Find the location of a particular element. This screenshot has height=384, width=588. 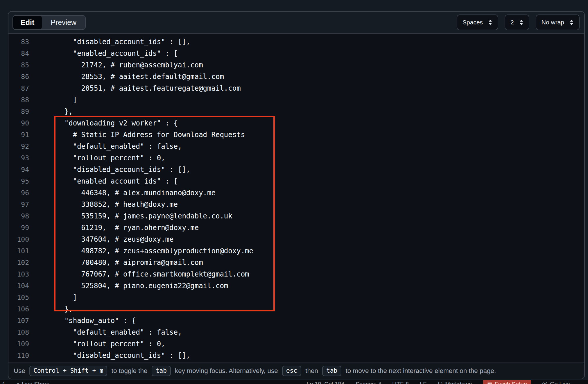

line-number: 95 is located at coordinates (19, 181).